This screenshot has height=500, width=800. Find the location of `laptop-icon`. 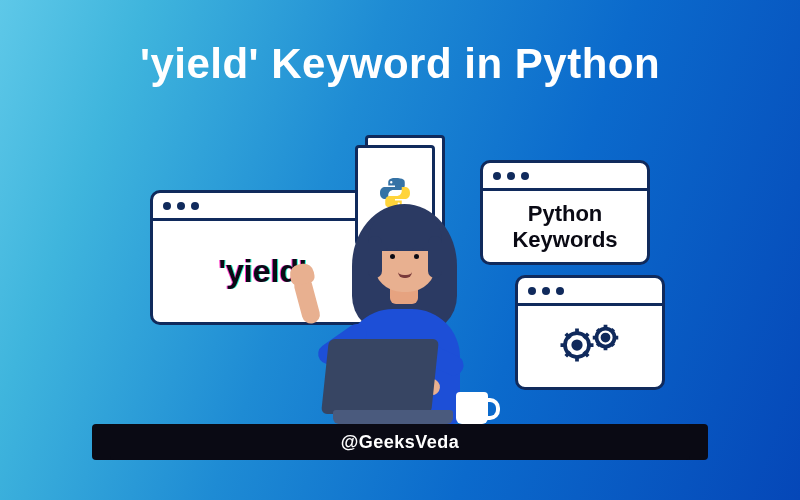

laptop-icon is located at coordinates (388, 382).